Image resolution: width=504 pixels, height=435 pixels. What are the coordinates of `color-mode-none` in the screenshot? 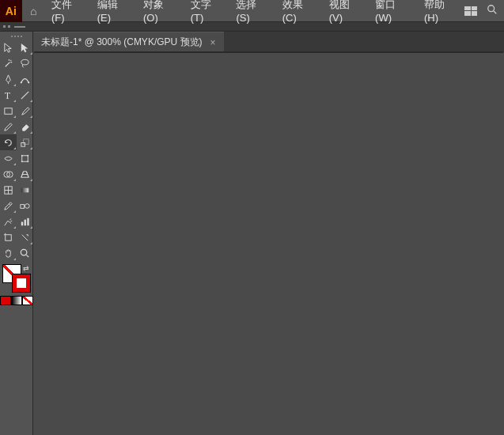 It's located at (28, 301).